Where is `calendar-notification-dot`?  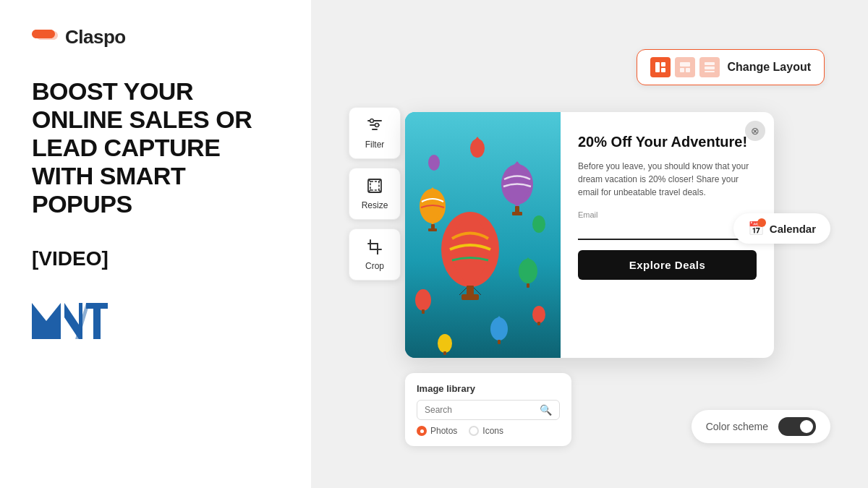 calendar-notification-dot is located at coordinates (762, 223).